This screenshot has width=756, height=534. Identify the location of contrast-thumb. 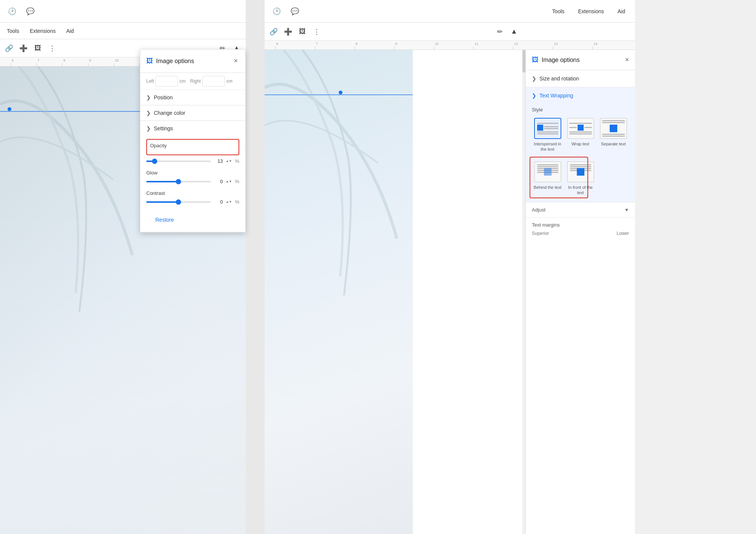
(178, 202).